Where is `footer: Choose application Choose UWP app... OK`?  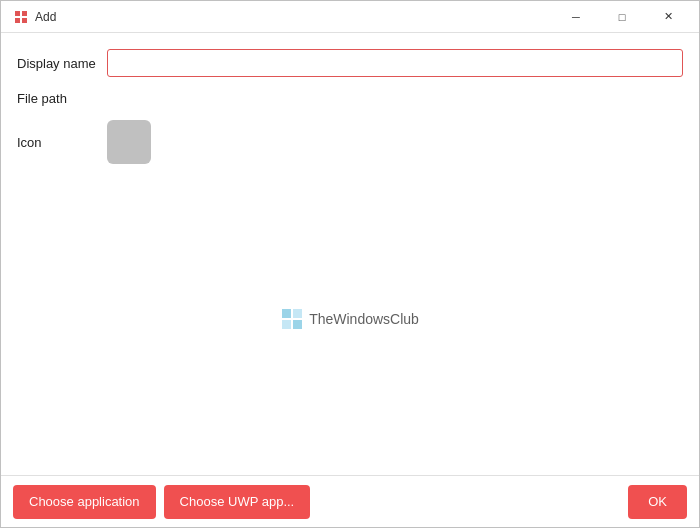
footer: Choose application Choose UWP app... OK is located at coordinates (350, 501).